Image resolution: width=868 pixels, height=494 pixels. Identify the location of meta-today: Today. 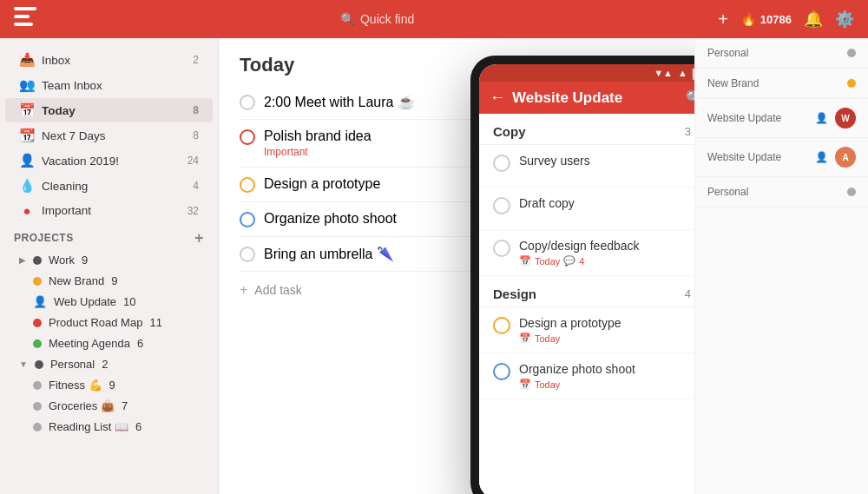
(547, 261).